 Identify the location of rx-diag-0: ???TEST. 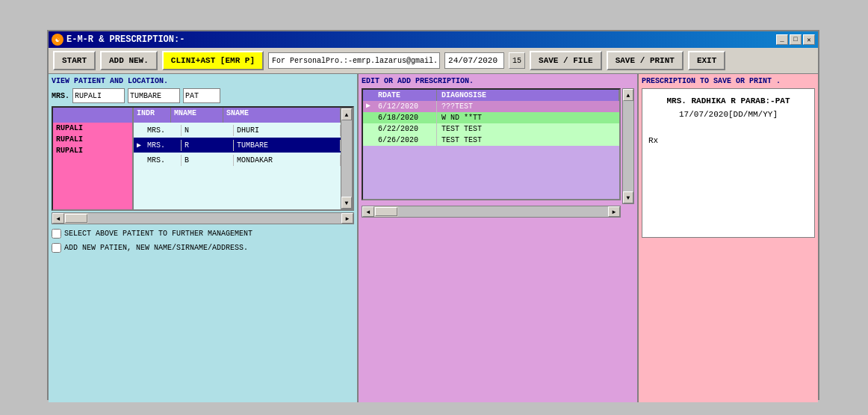
(528, 106).